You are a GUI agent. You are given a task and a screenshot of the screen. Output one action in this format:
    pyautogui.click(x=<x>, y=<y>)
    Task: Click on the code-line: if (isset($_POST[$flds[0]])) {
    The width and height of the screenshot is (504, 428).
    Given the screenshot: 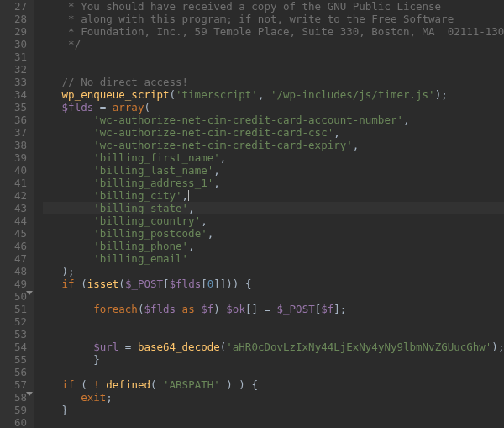 What is the action you would take?
    pyautogui.click(x=274, y=284)
    